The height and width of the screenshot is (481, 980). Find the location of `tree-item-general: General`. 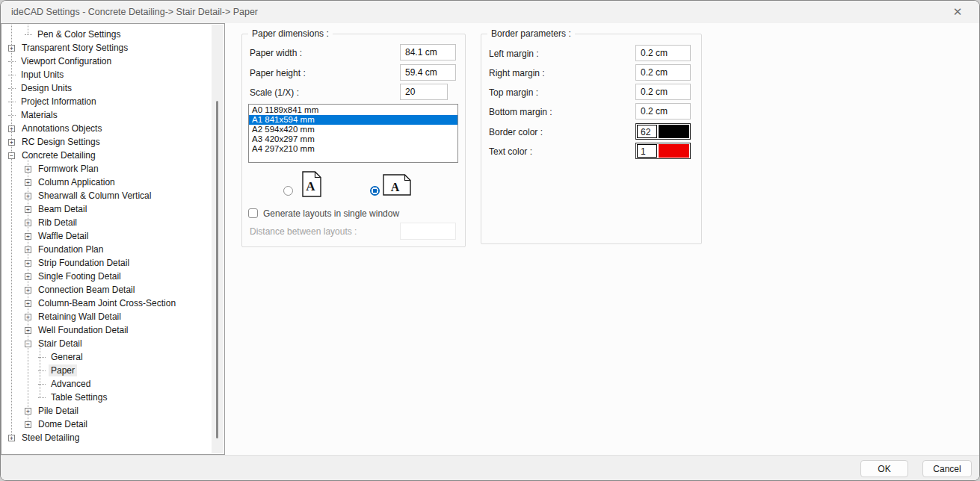

tree-item-general: General is located at coordinates (107, 357).